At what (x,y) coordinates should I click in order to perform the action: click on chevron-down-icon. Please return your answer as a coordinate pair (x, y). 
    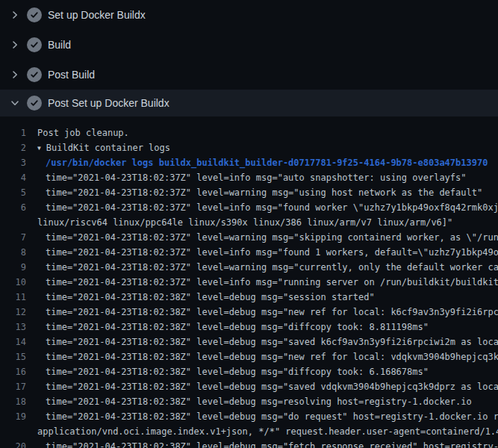
    Looking at the image, I should click on (15, 103).